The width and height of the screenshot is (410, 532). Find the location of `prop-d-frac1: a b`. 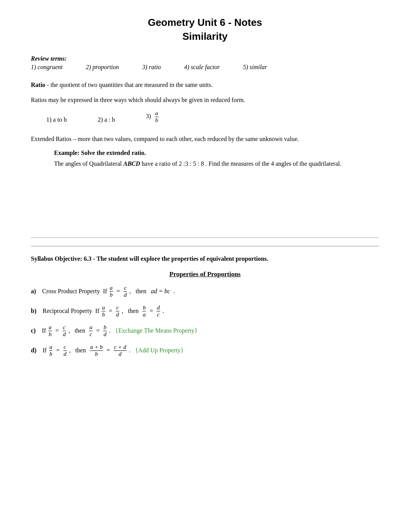

prop-d-frac1: a b is located at coordinates (51, 351).